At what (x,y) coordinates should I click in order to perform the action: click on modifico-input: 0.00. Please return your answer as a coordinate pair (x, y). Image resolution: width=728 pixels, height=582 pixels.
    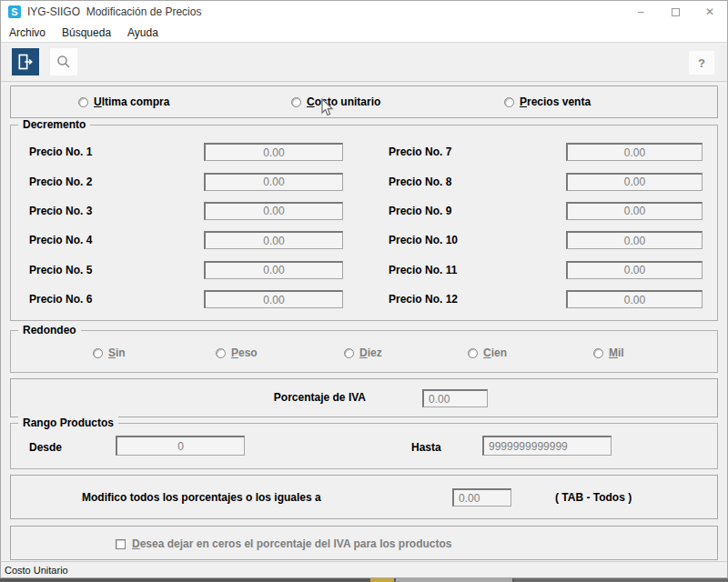
    Looking at the image, I should click on (482, 497).